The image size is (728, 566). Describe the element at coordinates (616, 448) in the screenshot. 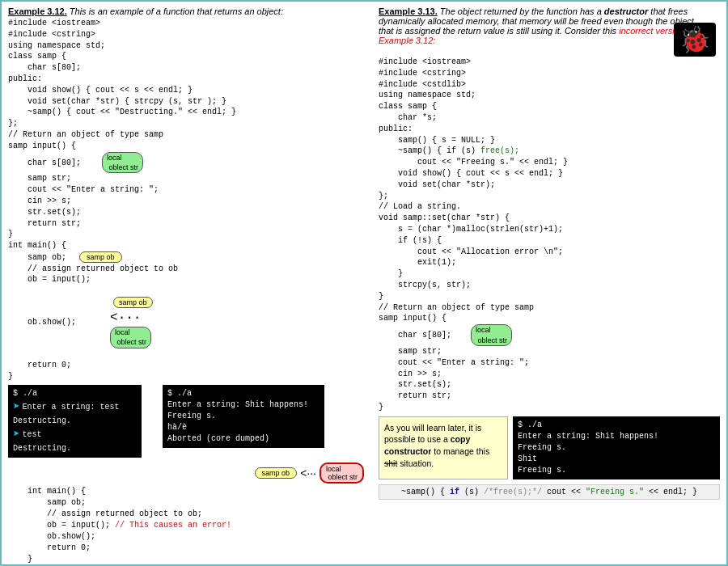

I see `terminal-right: $ ./a Enter a string: Shit happens! Free…` at that location.